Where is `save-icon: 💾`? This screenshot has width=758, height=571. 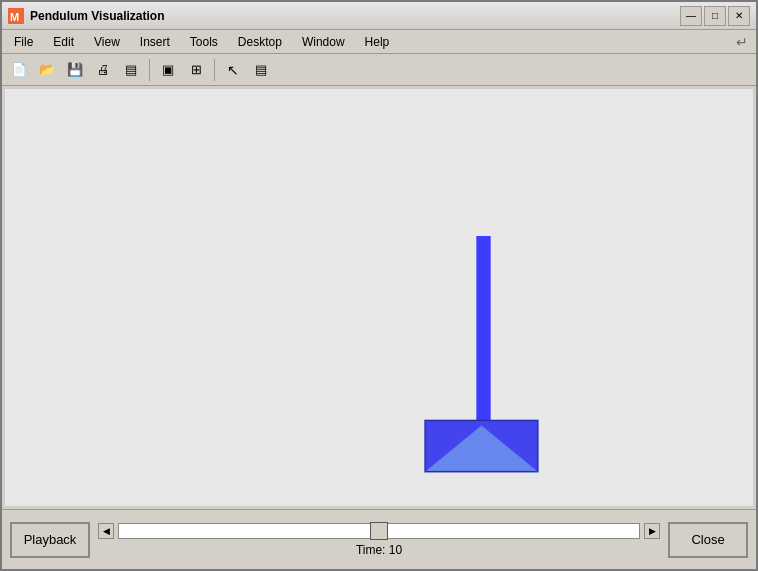 save-icon: 💾 is located at coordinates (75, 70).